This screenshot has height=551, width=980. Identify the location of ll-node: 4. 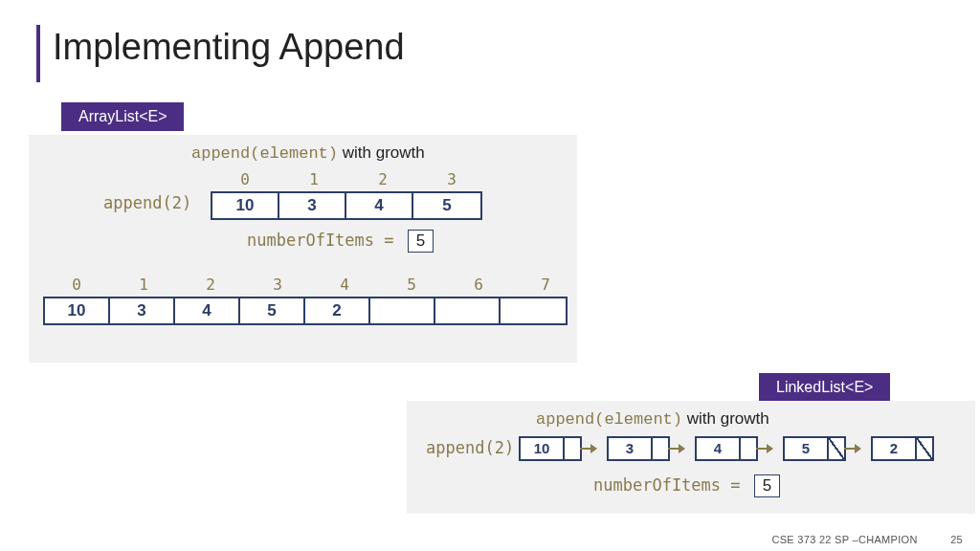
(726, 449).